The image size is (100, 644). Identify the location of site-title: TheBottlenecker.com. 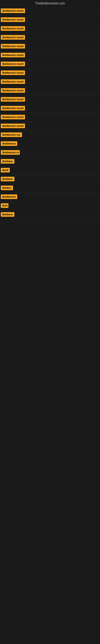
(50, 4).